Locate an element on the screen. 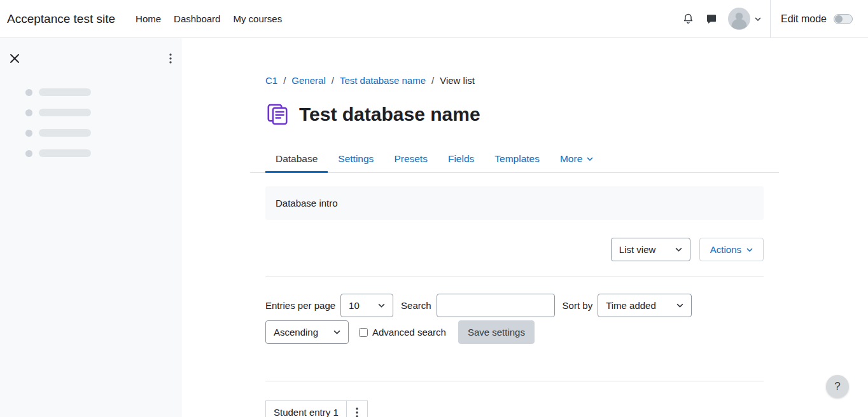 Image resolution: width=868 pixels, height=417 pixels. navbar-divider is located at coordinates (770, 19).